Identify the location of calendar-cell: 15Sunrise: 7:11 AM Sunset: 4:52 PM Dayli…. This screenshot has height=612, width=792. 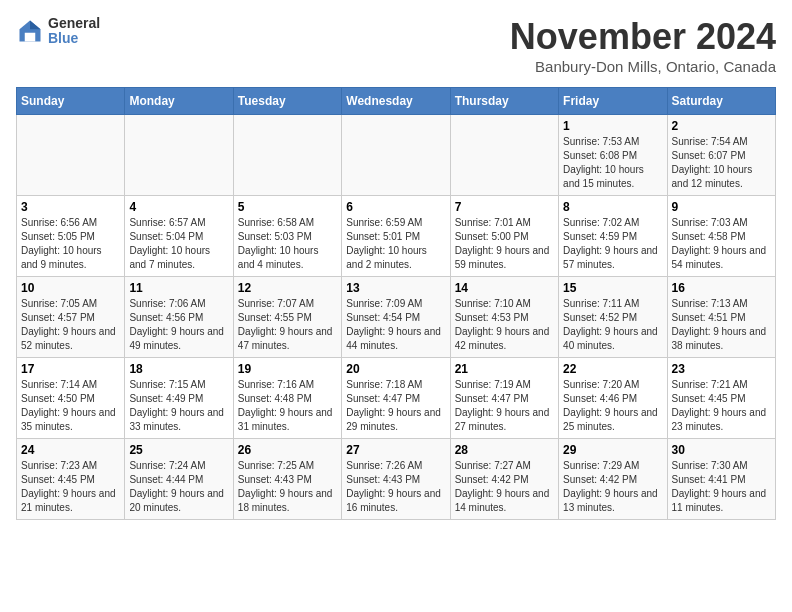
(613, 318).